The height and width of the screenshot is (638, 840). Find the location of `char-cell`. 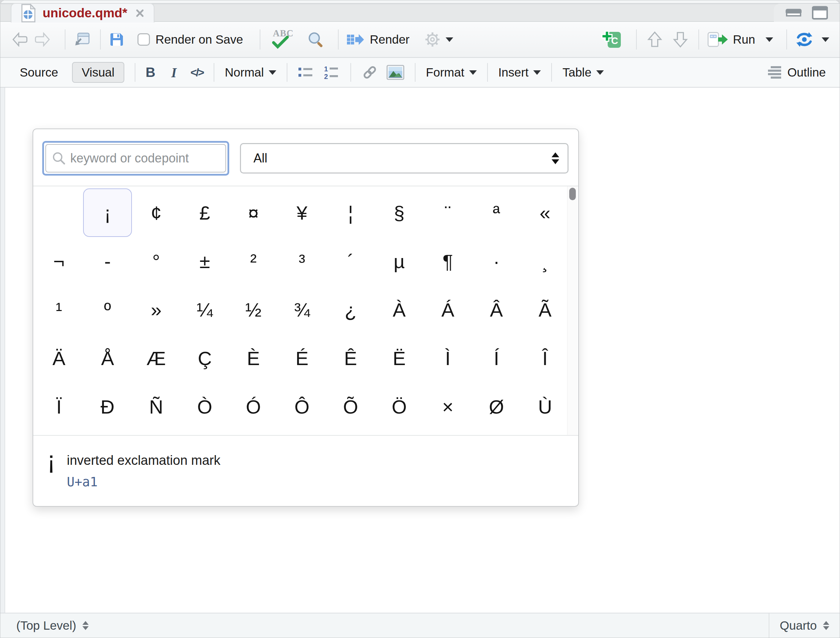

char-cell is located at coordinates (59, 213).